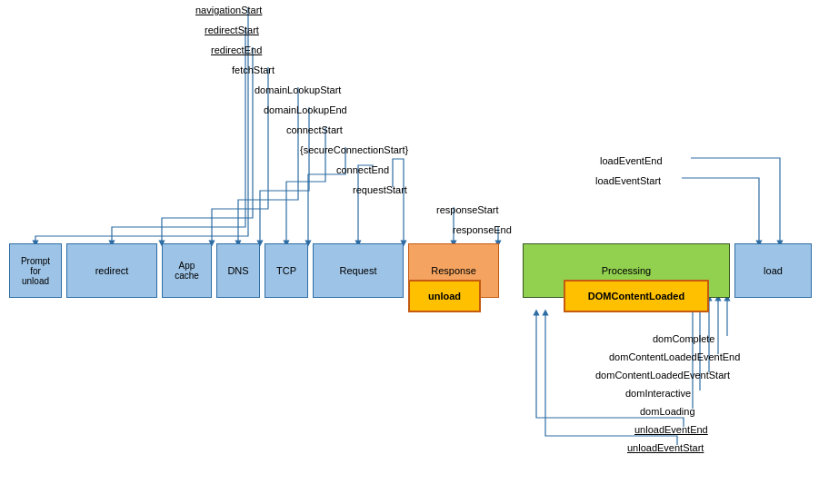 Image resolution: width=829 pixels, height=504 pixels. What do you see at coordinates (358, 271) in the screenshot?
I see `request-box: Request` at bounding box center [358, 271].